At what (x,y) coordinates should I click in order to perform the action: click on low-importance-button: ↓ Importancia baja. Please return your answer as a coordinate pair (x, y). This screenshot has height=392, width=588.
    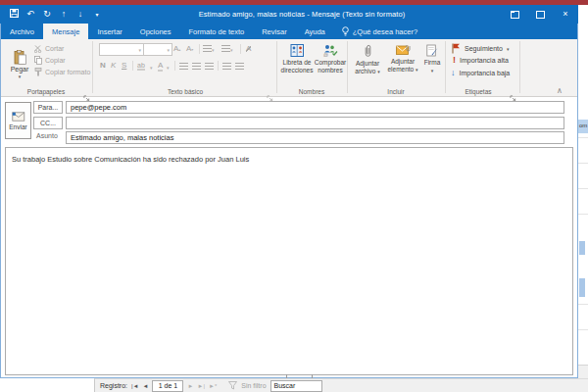
    Looking at the image, I should click on (480, 73).